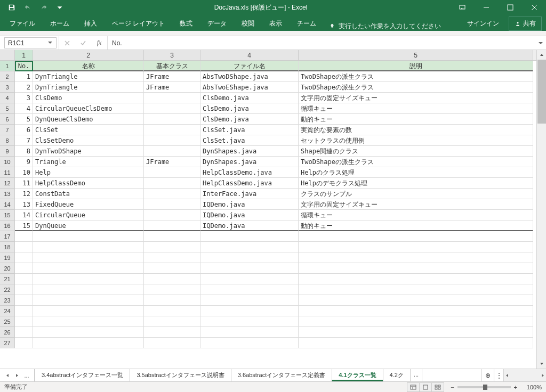 This screenshot has height=392, width=546. What do you see at coordinates (24, 119) in the screenshot?
I see `cell: 5` at bounding box center [24, 119].